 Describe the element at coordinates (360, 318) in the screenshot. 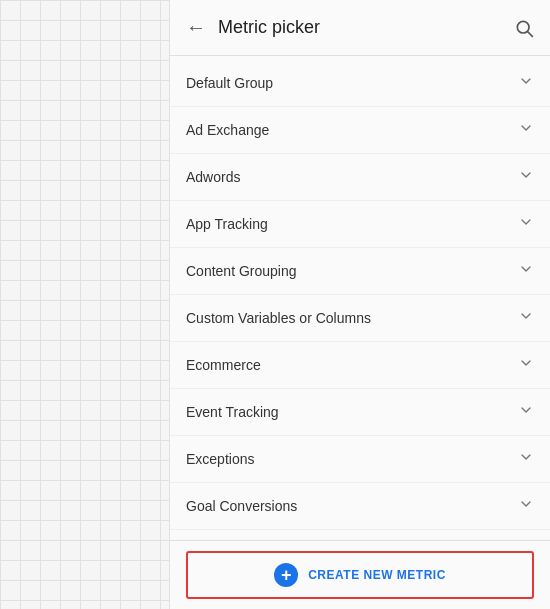

I see `list-item: Custom Variables or Columns` at that location.